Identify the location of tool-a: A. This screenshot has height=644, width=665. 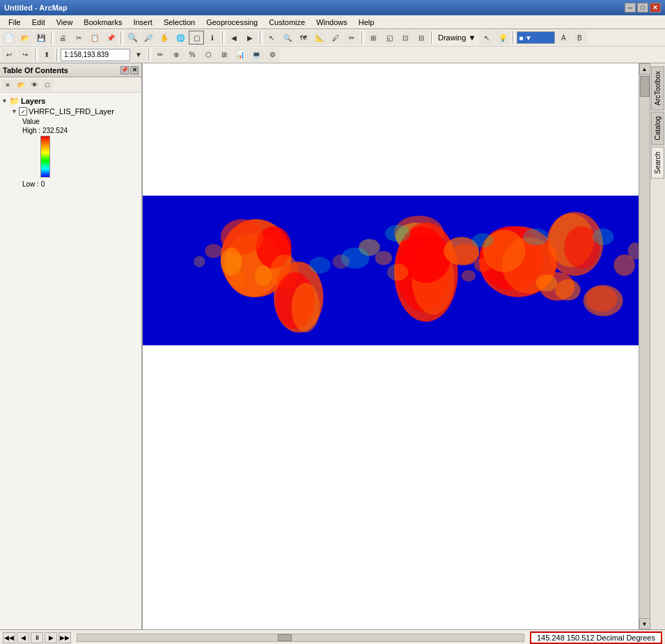
(563, 38).